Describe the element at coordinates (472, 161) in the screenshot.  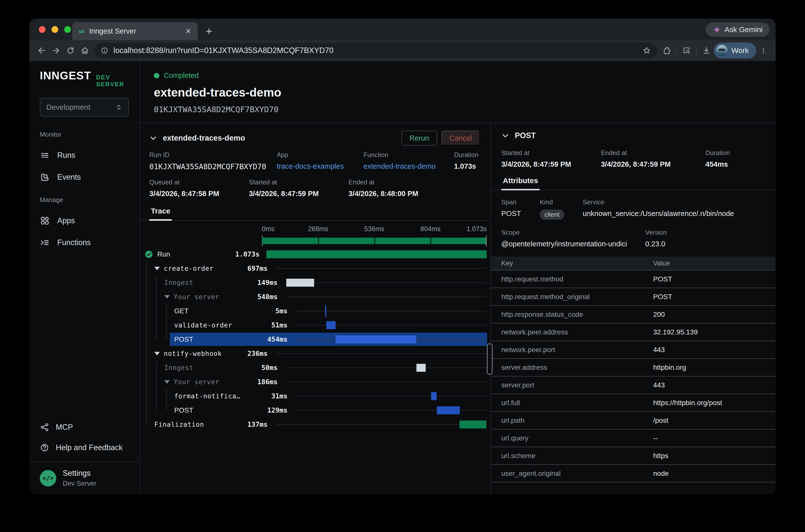
I see `meta-field: Duration1.073s` at that location.